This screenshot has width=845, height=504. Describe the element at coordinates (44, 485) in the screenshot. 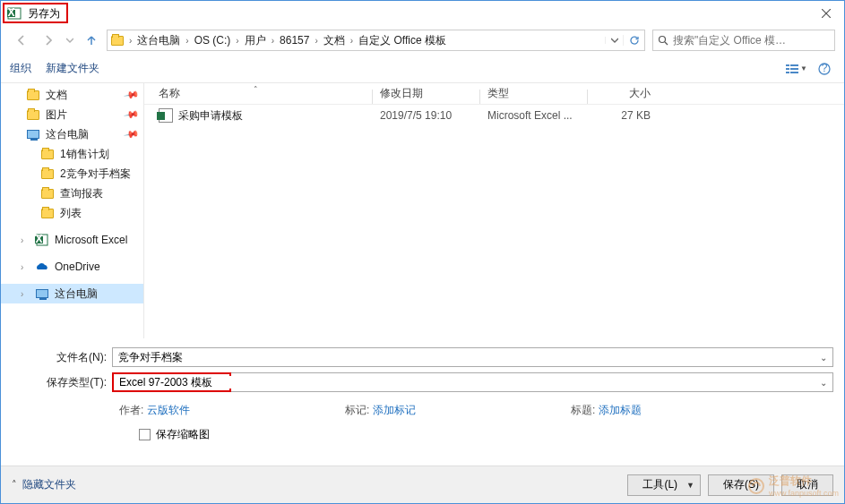

I see `hide-folders-toggle: ˄隐藏文件夹` at that location.